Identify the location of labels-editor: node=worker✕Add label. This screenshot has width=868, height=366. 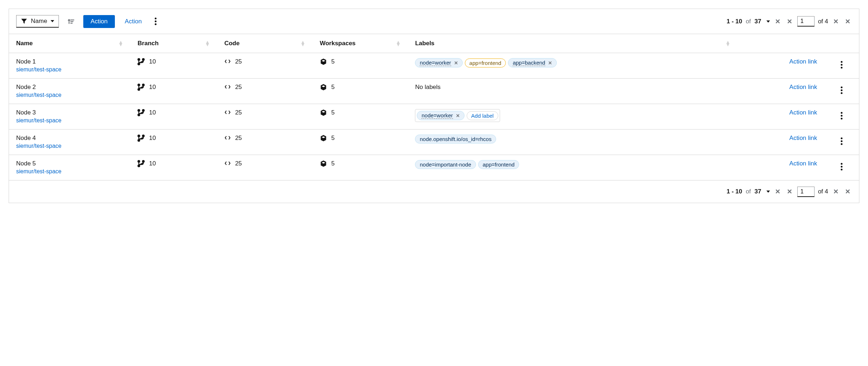
(457, 116).